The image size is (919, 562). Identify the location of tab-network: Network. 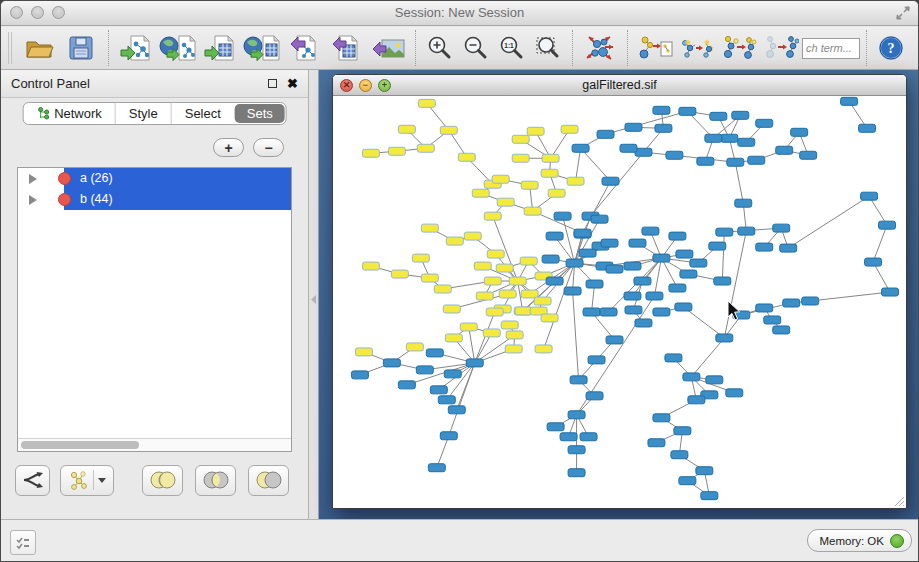
(69, 114).